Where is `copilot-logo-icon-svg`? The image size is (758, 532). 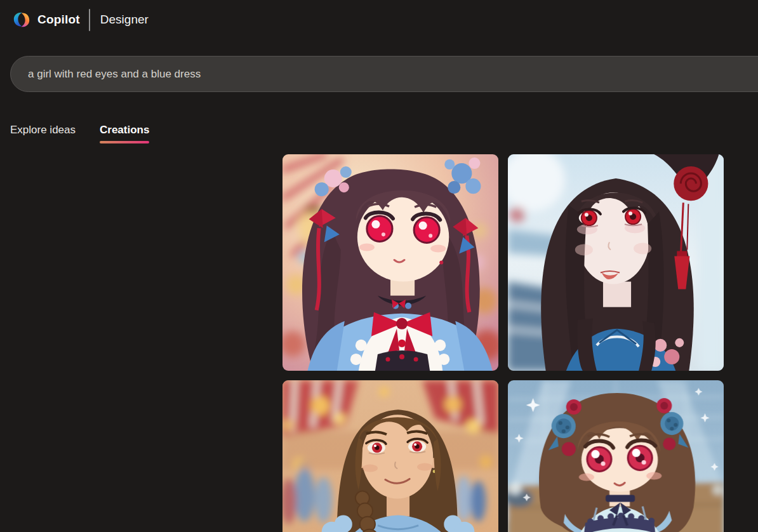 copilot-logo-icon-svg is located at coordinates (22, 20).